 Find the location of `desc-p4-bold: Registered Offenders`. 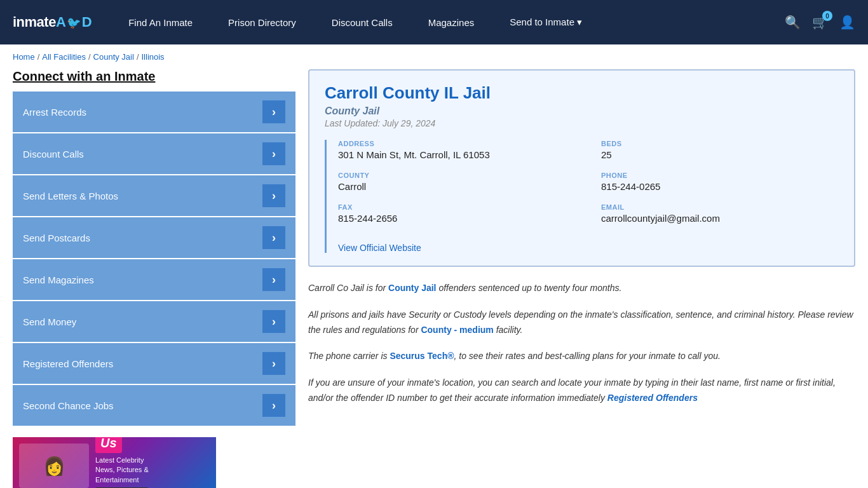

desc-p4-bold: Registered Offenders is located at coordinates (653, 398).